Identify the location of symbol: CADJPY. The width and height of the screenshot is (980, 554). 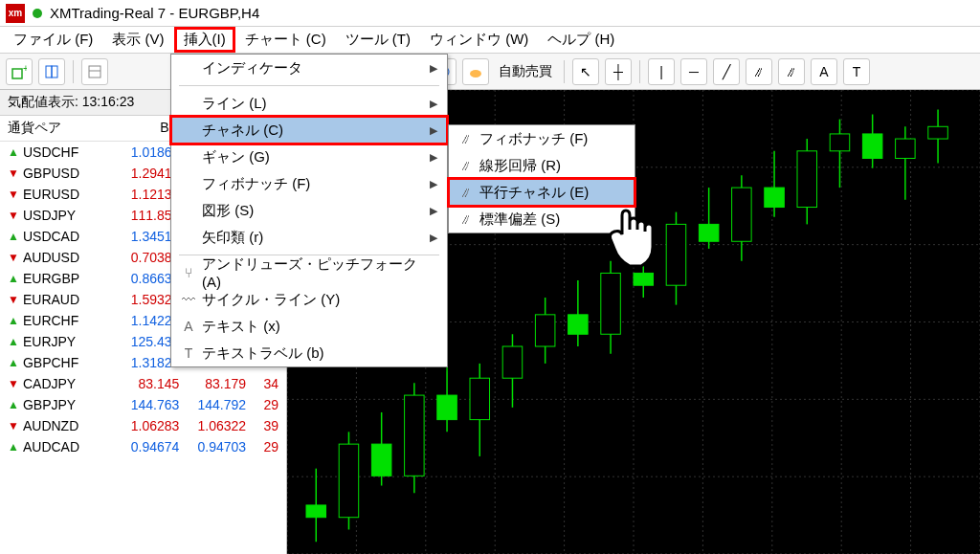
(68, 384).